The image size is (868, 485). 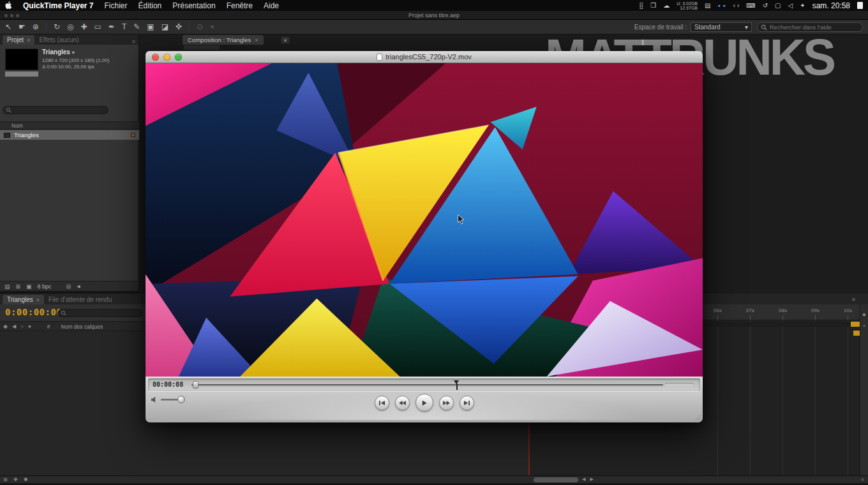 I want to click on stamp-tool-icon: ▣, so click(x=151, y=27).